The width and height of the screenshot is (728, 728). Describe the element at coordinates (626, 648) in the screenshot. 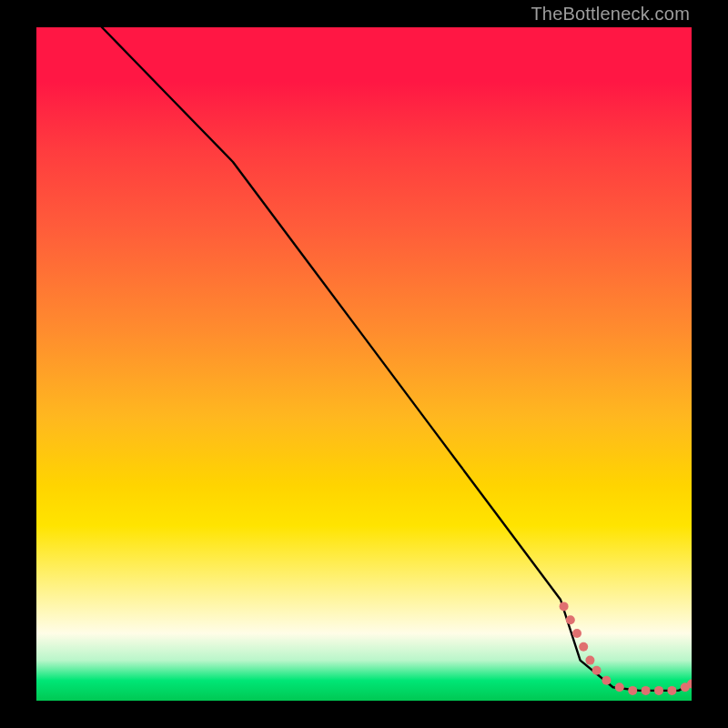

I see `highlight-dots` at that location.